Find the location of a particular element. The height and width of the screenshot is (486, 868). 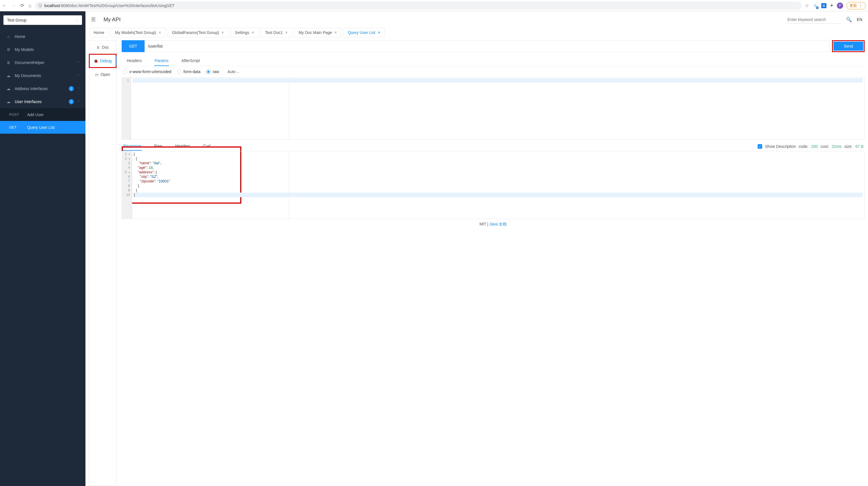

group-selector: Test Group ⌄ is located at coordinates (42, 20).